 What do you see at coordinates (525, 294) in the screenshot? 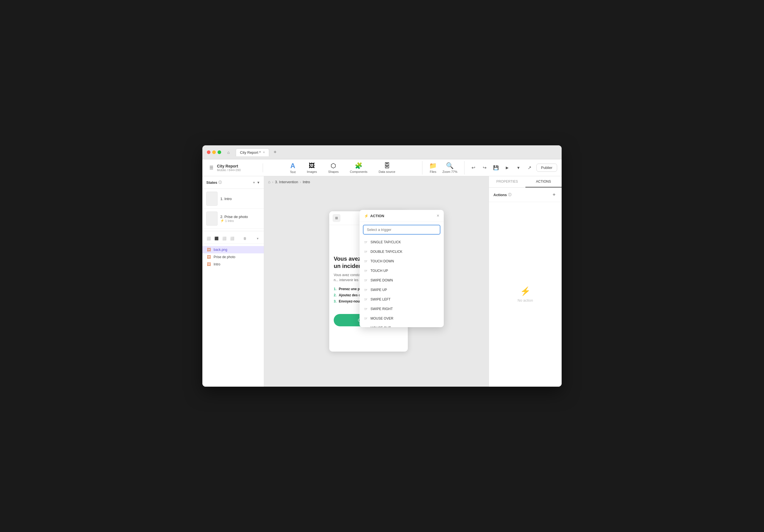
I see `no-action-area: ⚡ No action` at bounding box center [525, 294].